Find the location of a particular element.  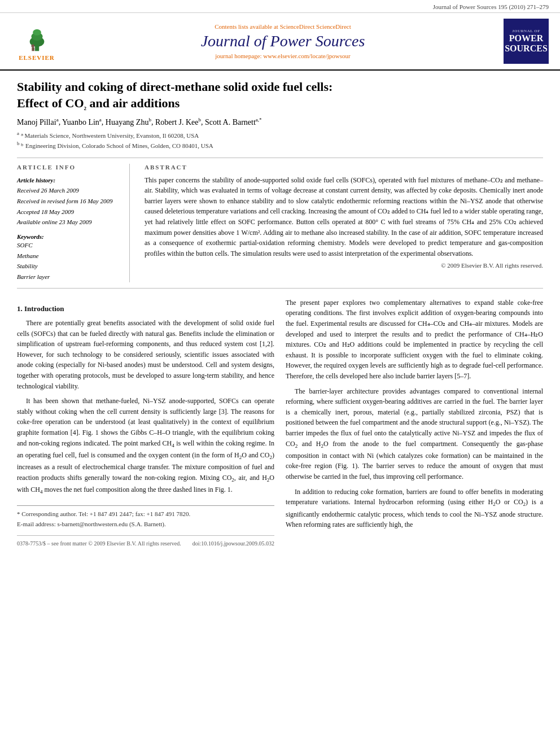

right-para1: The present paper explores two complemen… is located at coordinates (414, 340).